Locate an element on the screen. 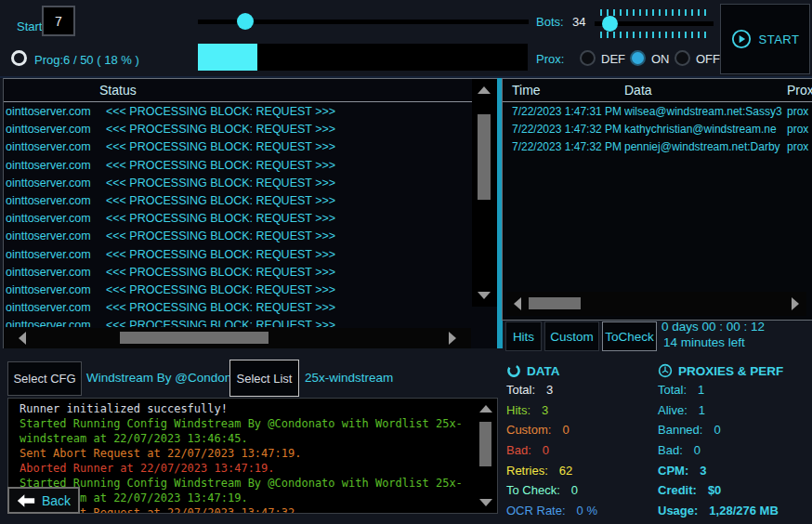  prox-radio-off is located at coordinates (682, 58).